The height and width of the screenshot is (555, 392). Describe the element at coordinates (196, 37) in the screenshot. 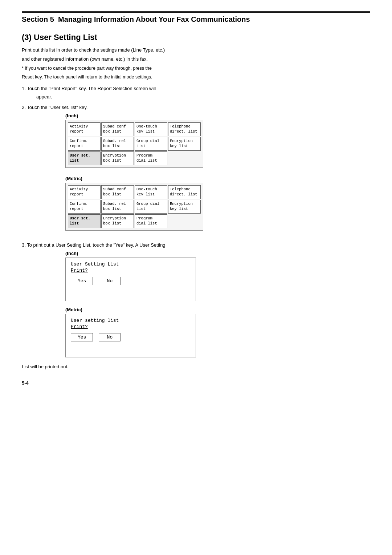

I see `page-title: (3) User Setting List` at that location.